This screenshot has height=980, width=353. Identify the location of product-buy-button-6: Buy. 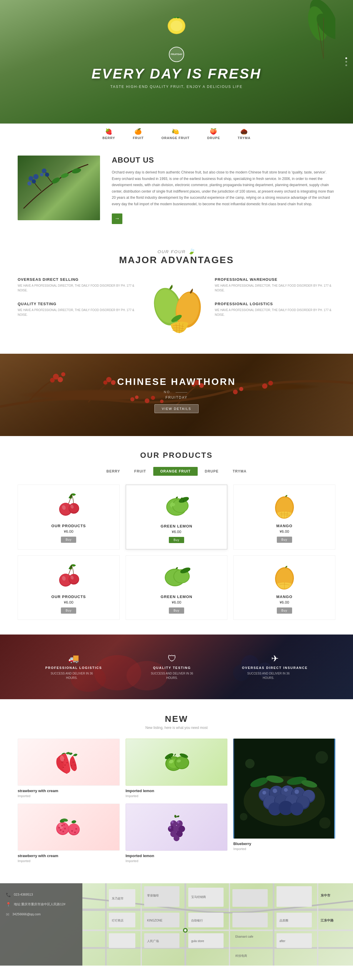
(284, 611).